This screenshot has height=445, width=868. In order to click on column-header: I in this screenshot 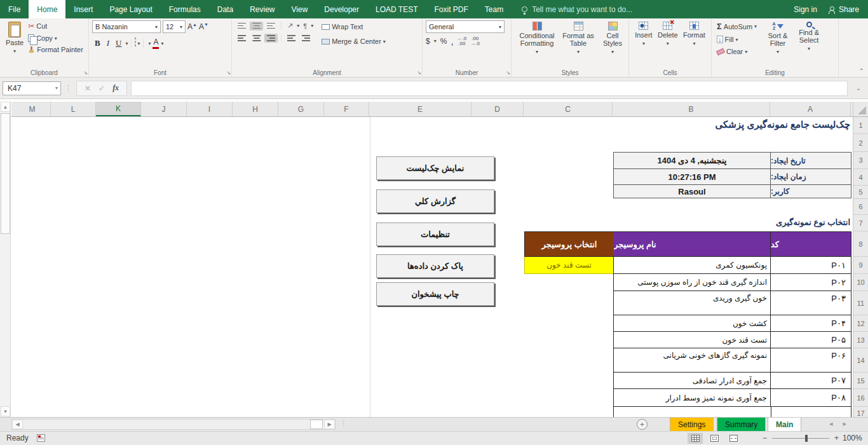, I will do `click(210, 109)`.